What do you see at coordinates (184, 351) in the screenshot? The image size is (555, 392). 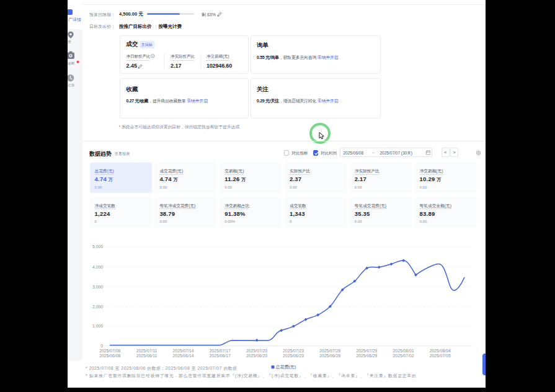 I see `svg-text: 2025/07/14` at bounding box center [184, 351].